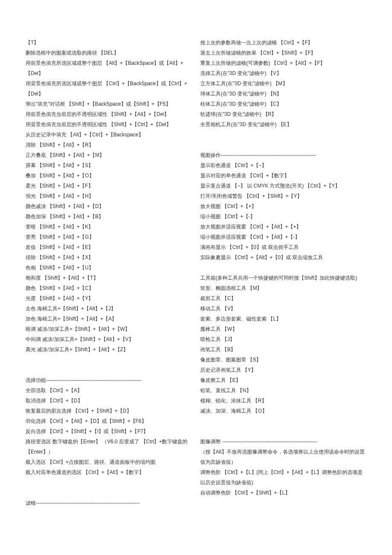 The image size is (392, 555). What do you see at coordinates (109, 431) in the screenshot?
I see `shortcut-line: 反向选择 【Ctrl】+【Shift】+【I】或【Shift】+【F7】` at bounding box center [109, 431].